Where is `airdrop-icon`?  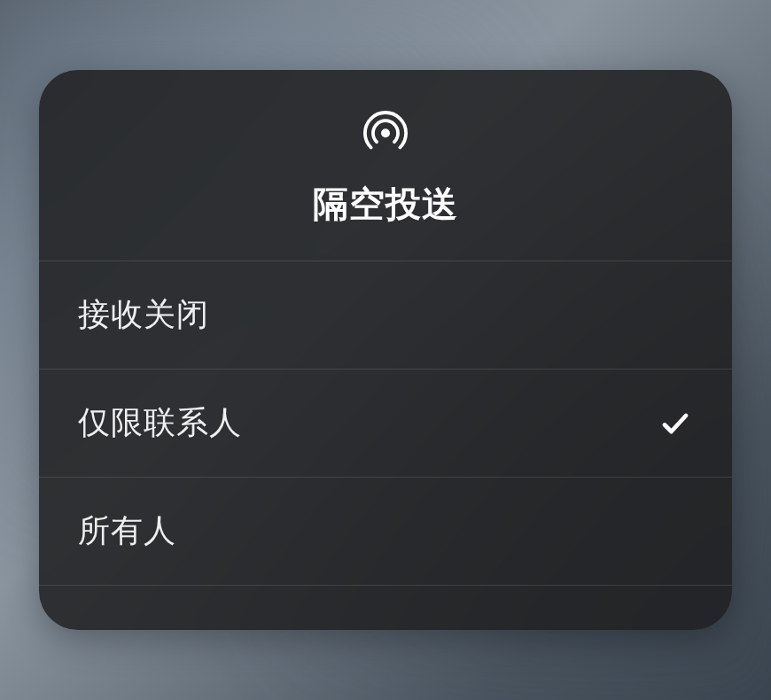
airdrop-icon is located at coordinates (386, 135).